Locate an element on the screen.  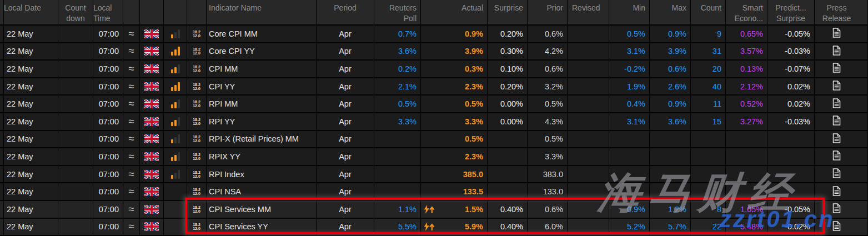
prediction-surprise is located at coordinates (791, 175).